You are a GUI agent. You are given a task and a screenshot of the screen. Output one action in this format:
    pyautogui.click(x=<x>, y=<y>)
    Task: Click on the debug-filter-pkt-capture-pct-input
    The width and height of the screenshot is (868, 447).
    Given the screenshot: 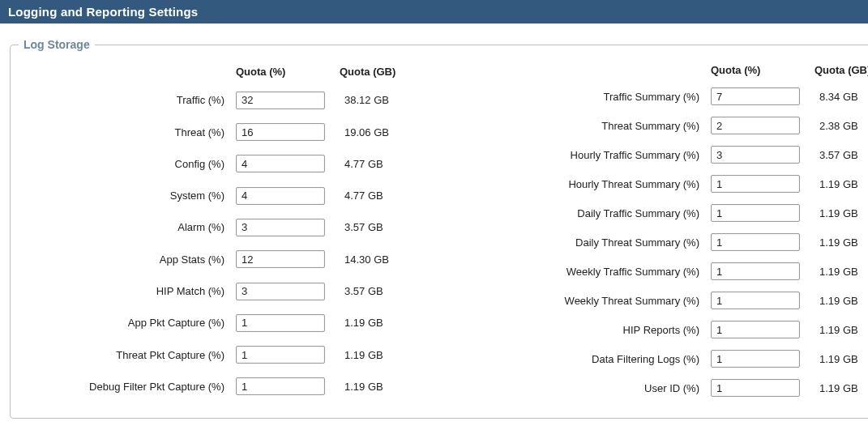 What is the action you would take?
    pyautogui.click(x=280, y=386)
    